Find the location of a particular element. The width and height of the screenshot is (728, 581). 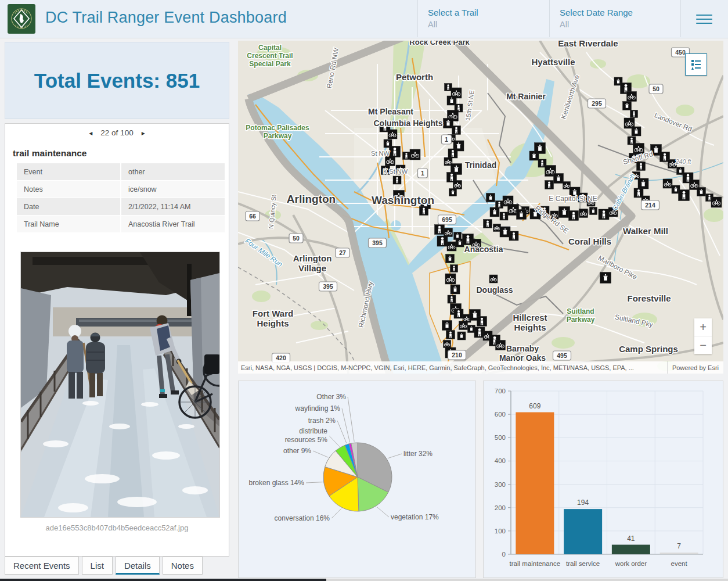

bar-work-order is located at coordinates (631, 550).